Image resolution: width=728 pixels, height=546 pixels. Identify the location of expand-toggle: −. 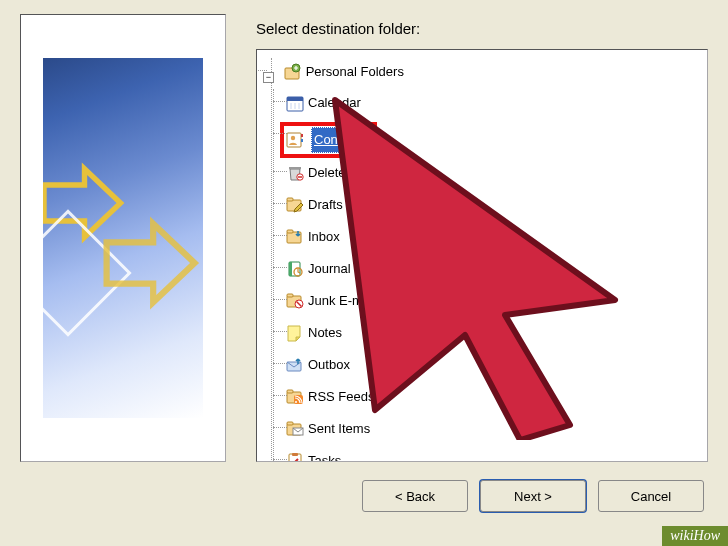
(268, 78).